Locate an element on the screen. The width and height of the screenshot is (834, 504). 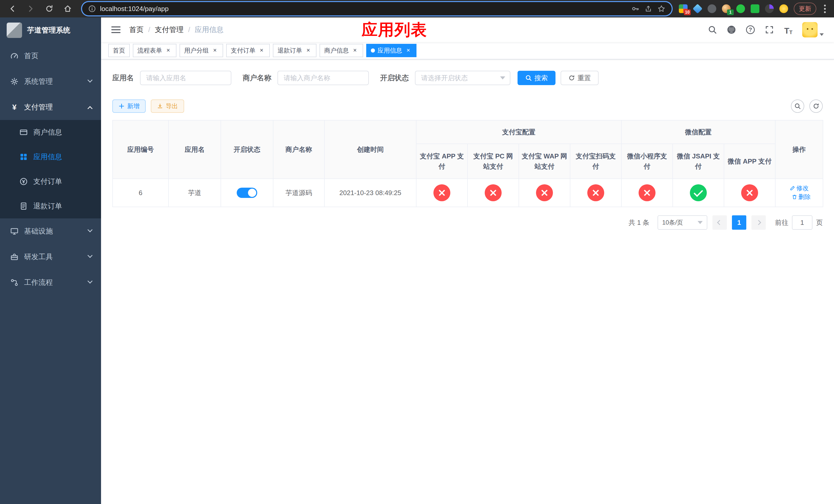
password-key-icon is located at coordinates (635, 9).